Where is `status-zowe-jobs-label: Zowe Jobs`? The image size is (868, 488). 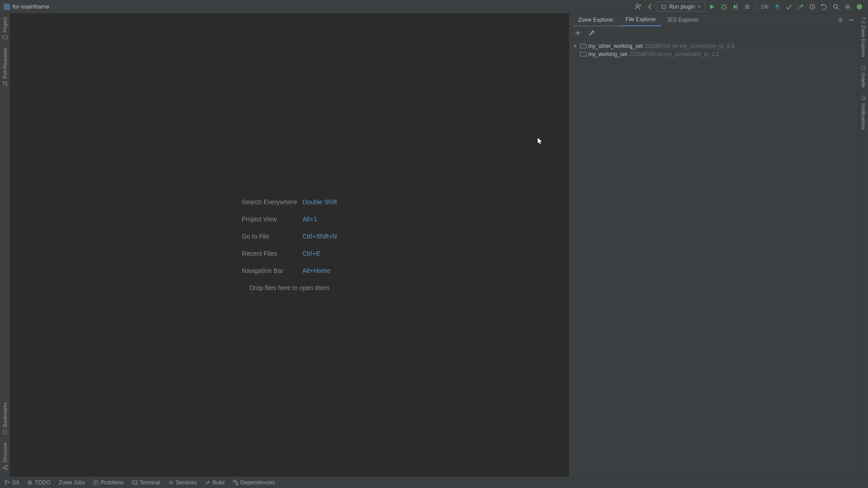
status-zowe-jobs-label: Zowe Jobs is located at coordinates (72, 483).